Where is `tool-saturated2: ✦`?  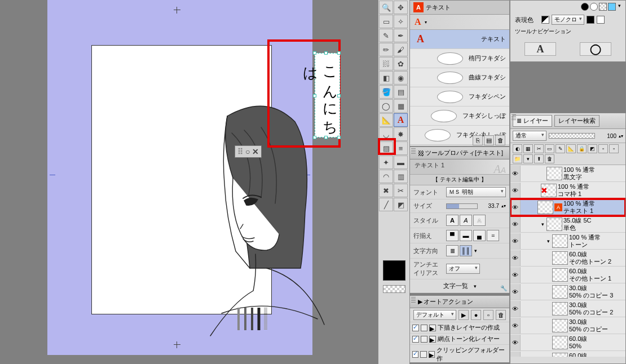 tool-saturated2: ✦ is located at coordinates (386, 162).